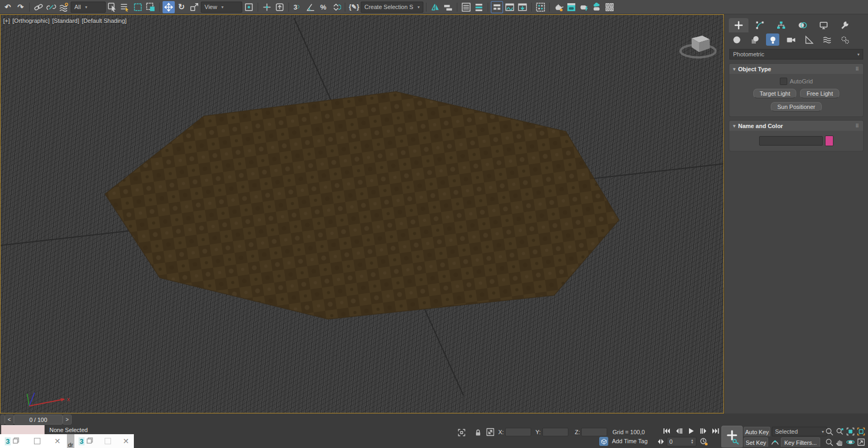 Image resolution: width=868 pixels, height=448 pixels. I want to click on orbit-icon, so click(850, 442).